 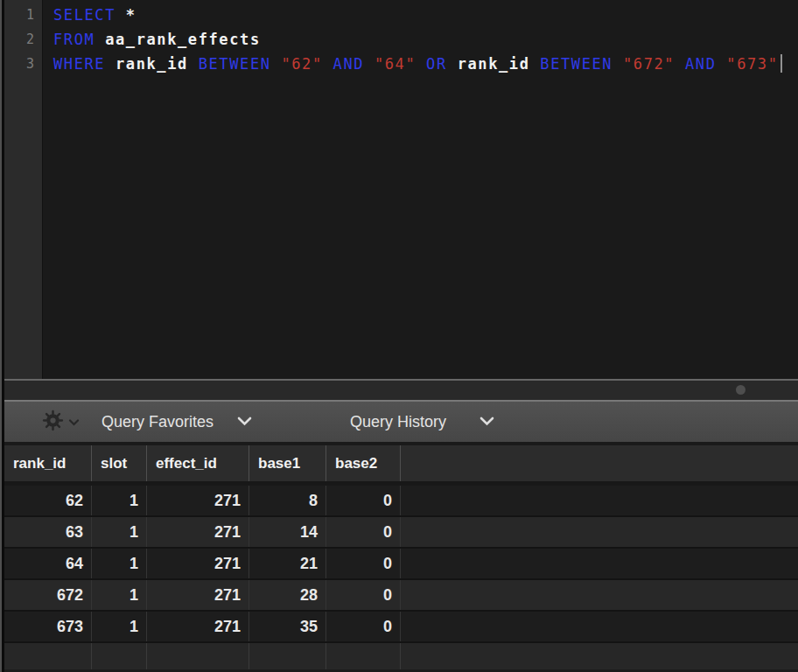 What do you see at coordinates (177, 422) in the screenshot?
I see `query-favorites-dropdown: Query Favorites` at bounding box center [177, 422].